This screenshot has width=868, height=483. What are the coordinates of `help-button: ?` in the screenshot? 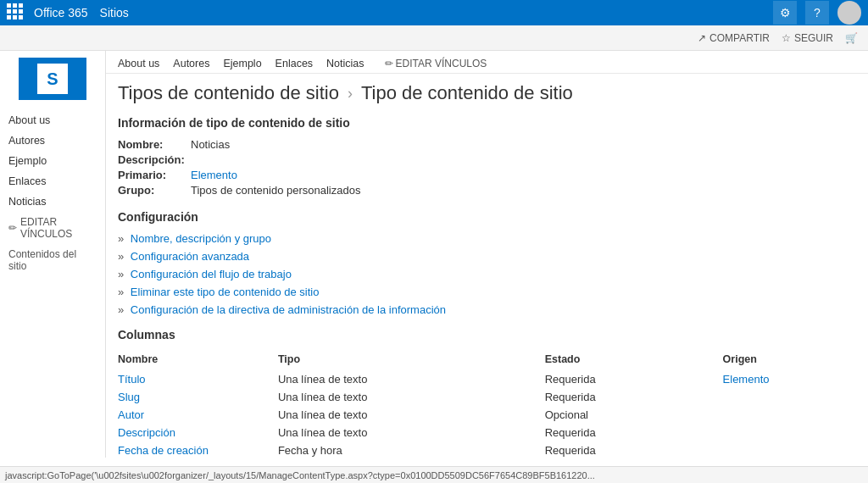 It's located at (817, 13).